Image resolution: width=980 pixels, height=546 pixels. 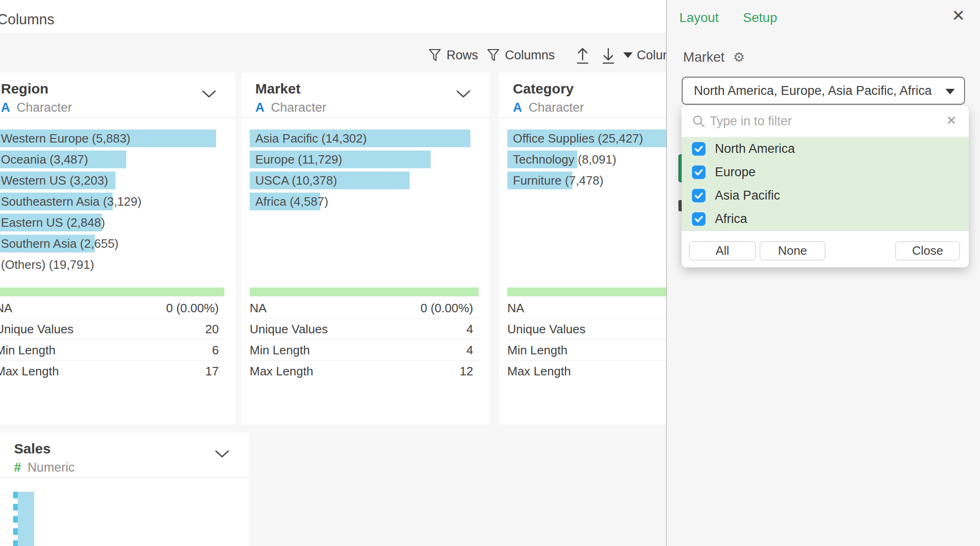 What do you see at coordinates (364, 371) in the screenshot?
I see `stat-row: Max Length 12` at bounding box center [364, 371].